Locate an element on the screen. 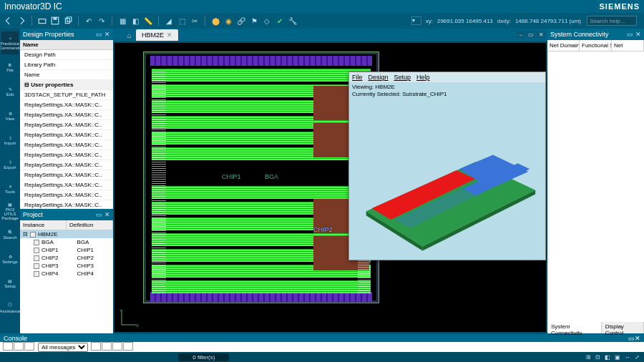 This screenshot has width=644, height=362. status-icon-3: ◧ is located at coordinates (608, 358).